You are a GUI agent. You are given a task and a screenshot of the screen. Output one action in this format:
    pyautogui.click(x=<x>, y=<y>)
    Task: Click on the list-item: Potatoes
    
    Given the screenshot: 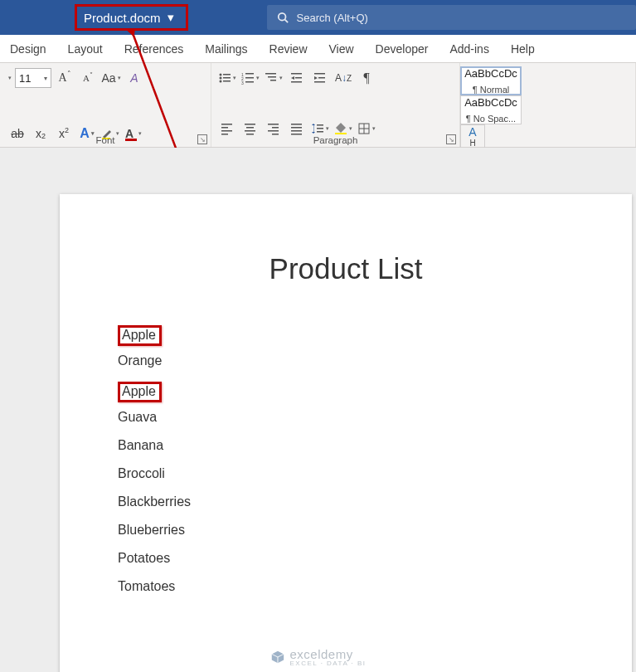 What is the action you would take?
    pyautogui.click(x=144, y=558)
    